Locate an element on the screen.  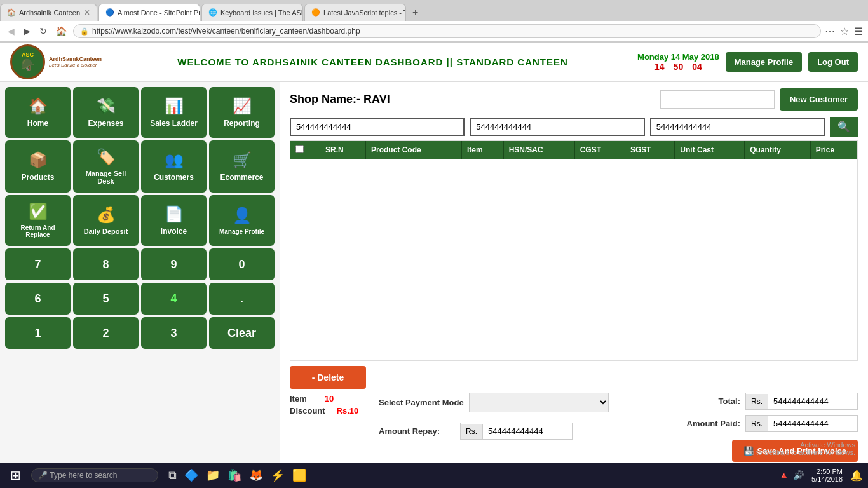
tab-close-0: ✕ is located at coordinates (87, 13).